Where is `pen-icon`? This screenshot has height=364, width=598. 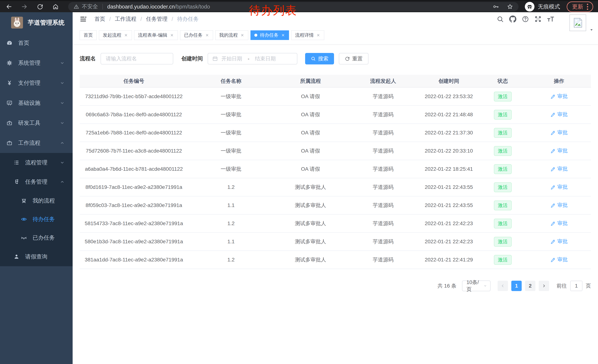
pen-icon is located at coordinates (553, 169).